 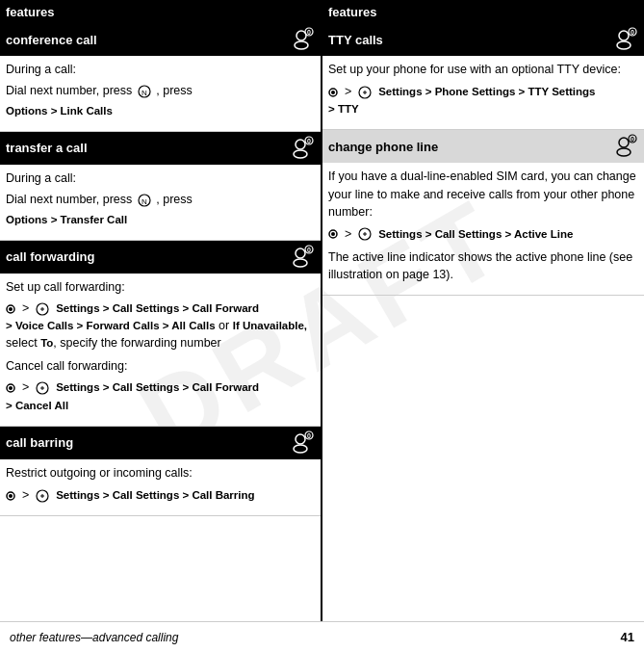 I want to click on gear-person-icon-transfer: 0, so click(x=301, y=148).